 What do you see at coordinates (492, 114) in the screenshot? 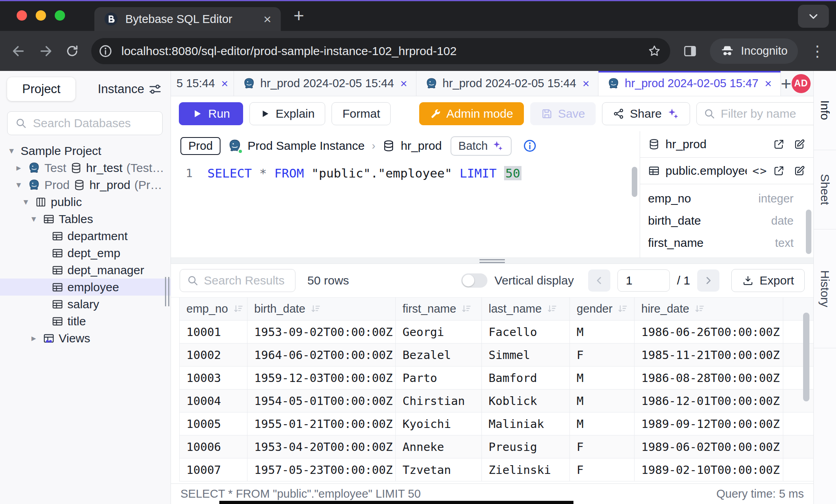
I see `editor-toolbar: Run Explain Format Admin mode Save Share` at bounding box center [492, 114].